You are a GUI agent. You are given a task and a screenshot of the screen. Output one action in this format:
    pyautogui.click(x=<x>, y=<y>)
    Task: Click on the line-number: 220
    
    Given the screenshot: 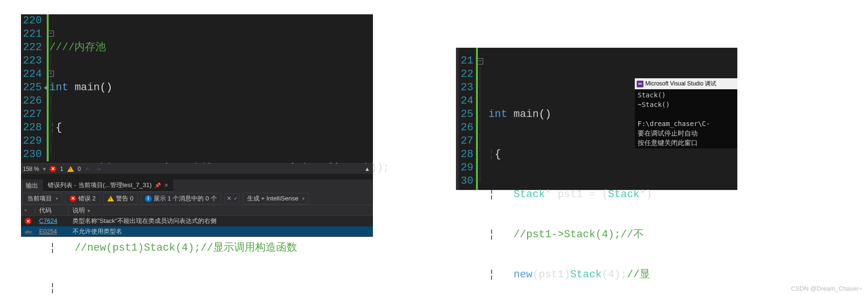 What is the action you would take?
    pyautogui.click(x=32, y=21)
    